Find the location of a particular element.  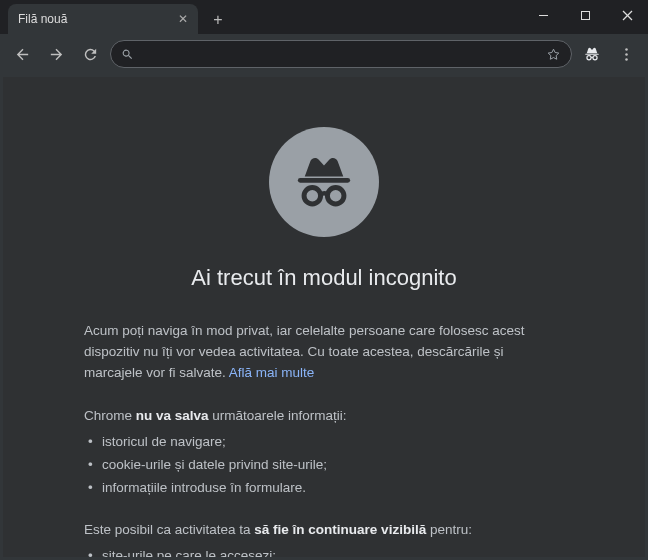

incognito-indicator is located at coordinates (592, 54).